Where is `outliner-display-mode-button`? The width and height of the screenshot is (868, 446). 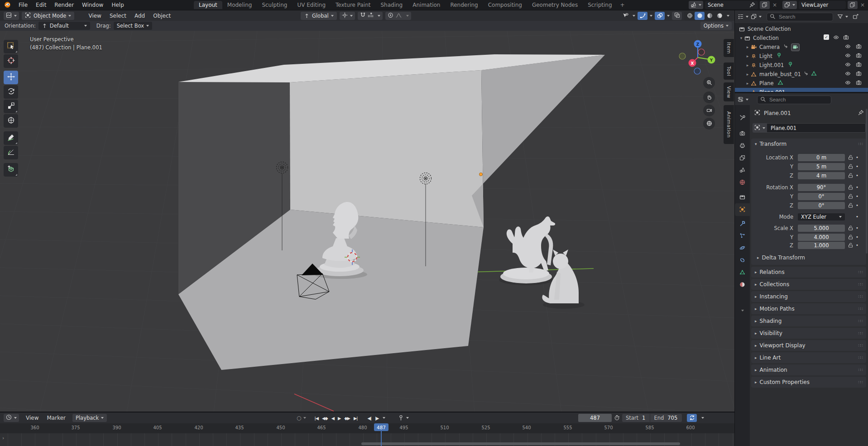
outliner-display-mode-button is located at coordinates (756, 17).